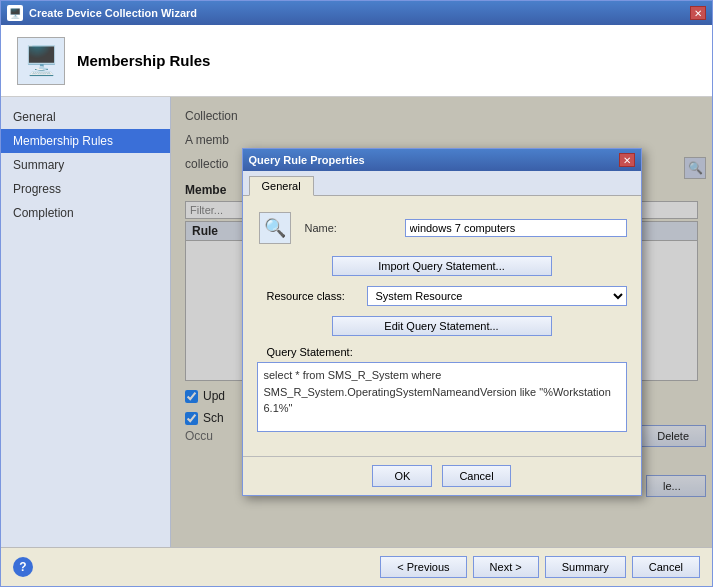 This screenshot has width=713, height=587. I want to click on previous-button: < Previous, so click(423, 567).